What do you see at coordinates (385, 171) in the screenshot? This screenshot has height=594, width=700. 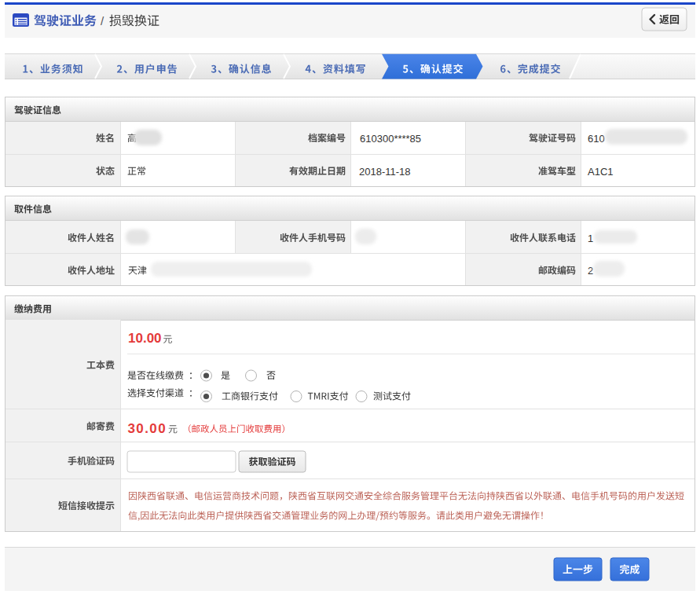 I see `svg-text: 2018-11-18` at bounding box center [385, 171].